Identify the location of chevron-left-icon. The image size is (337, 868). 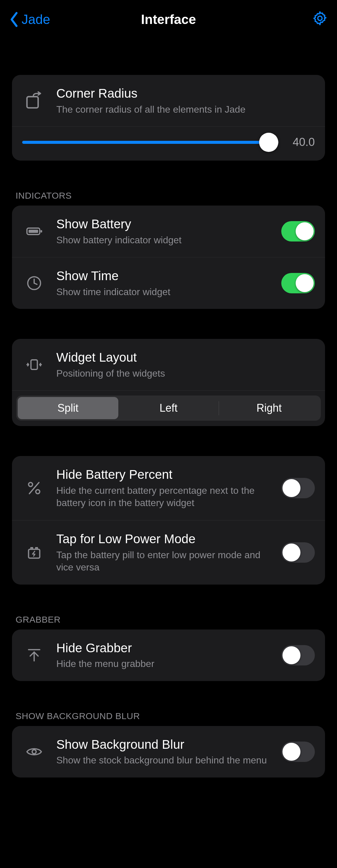
(14, 20).